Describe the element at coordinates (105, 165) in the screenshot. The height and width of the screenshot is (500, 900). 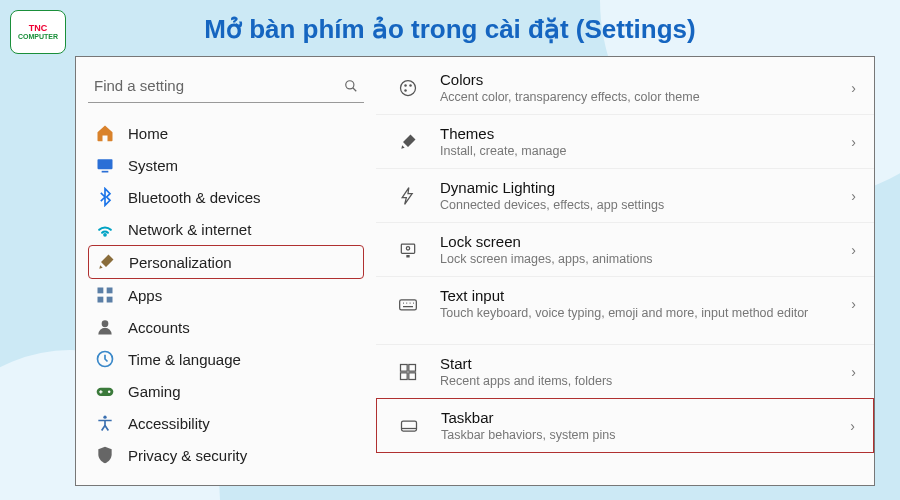
I see `system-icon` at that location.